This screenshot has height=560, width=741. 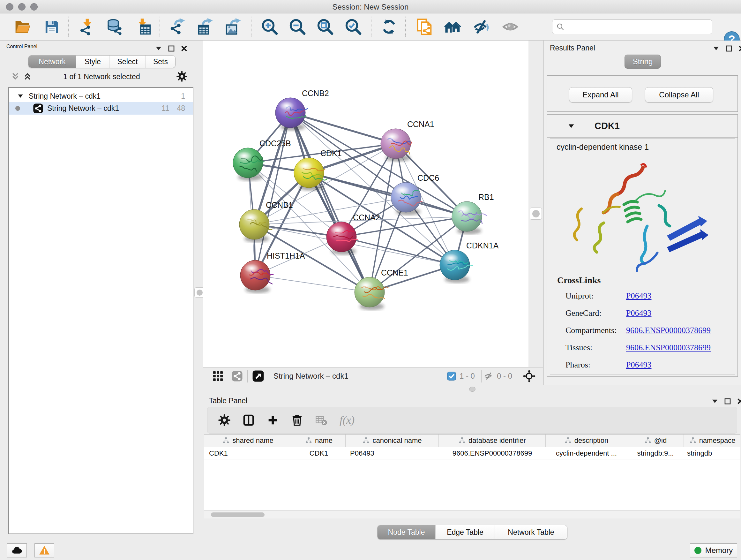 I want to click on column-header: name, so click(x=319, y=441).